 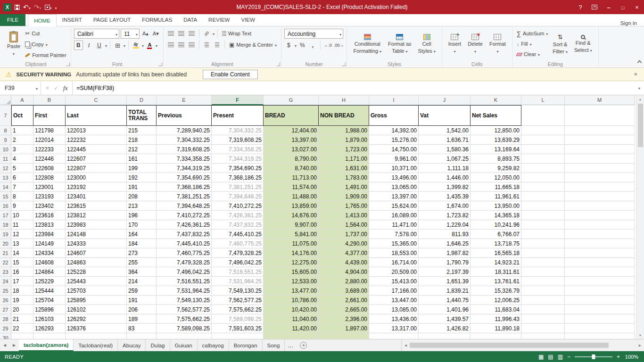 What do you see at coordinates (184, 319) in the screenshot?
I see `cell-E28: 7,575,662.25` at bounding box center [184, 319].